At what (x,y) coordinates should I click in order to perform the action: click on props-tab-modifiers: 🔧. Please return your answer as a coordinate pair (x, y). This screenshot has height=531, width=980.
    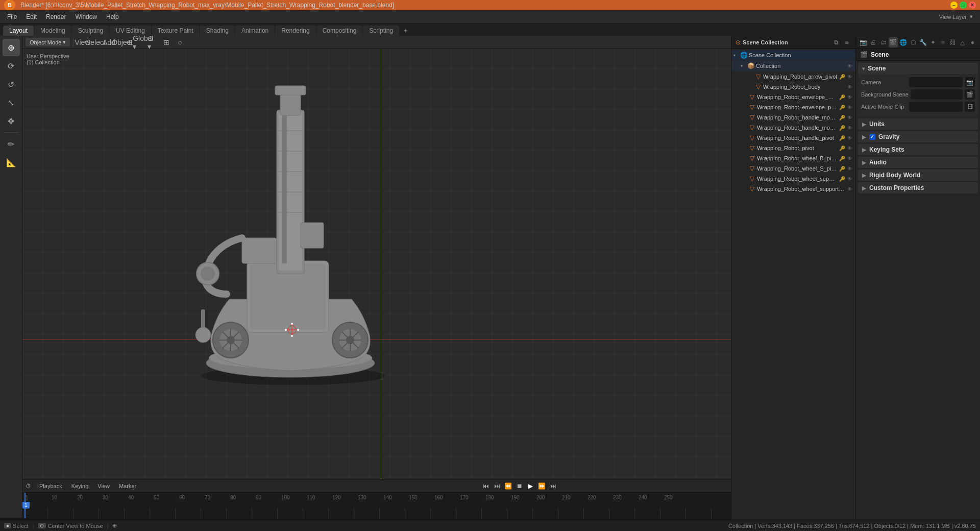
    Looking at the image, I should click on (923, 42).